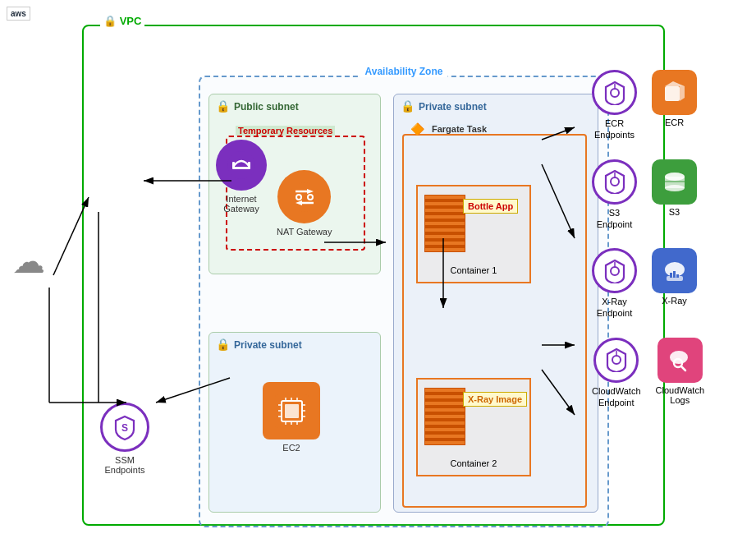 This screenshot has height=543, width=756. I want to click on private-subnet-right-icon: 🔒, so click(407, 106).